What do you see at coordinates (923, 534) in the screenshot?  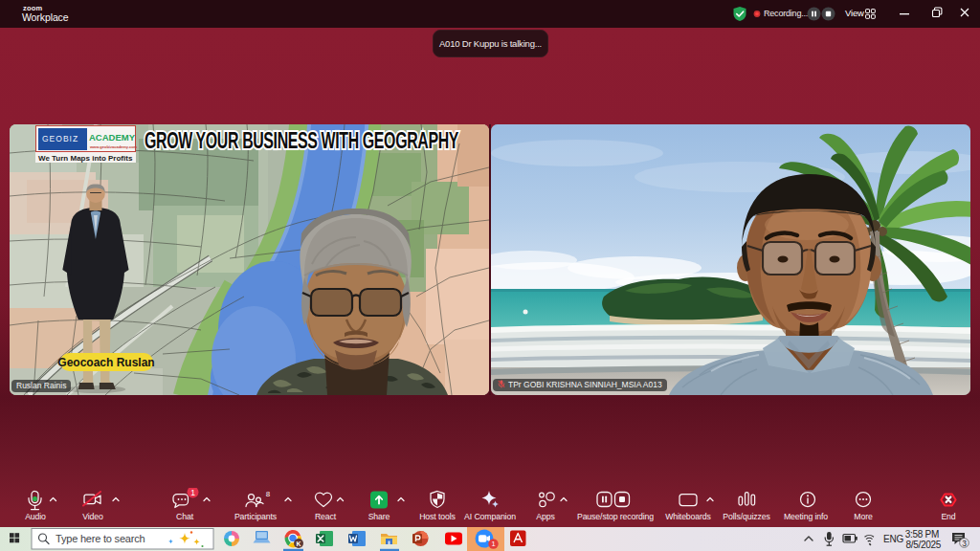 I see `svg-text: 3:58 PM` at bounding box center [923, 534].